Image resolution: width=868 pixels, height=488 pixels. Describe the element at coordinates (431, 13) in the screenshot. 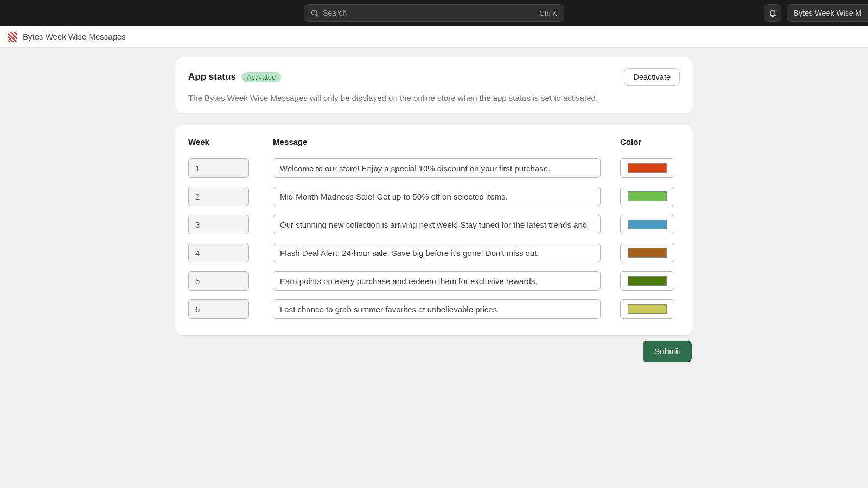

I see `search-placeholder: Search` at that location.